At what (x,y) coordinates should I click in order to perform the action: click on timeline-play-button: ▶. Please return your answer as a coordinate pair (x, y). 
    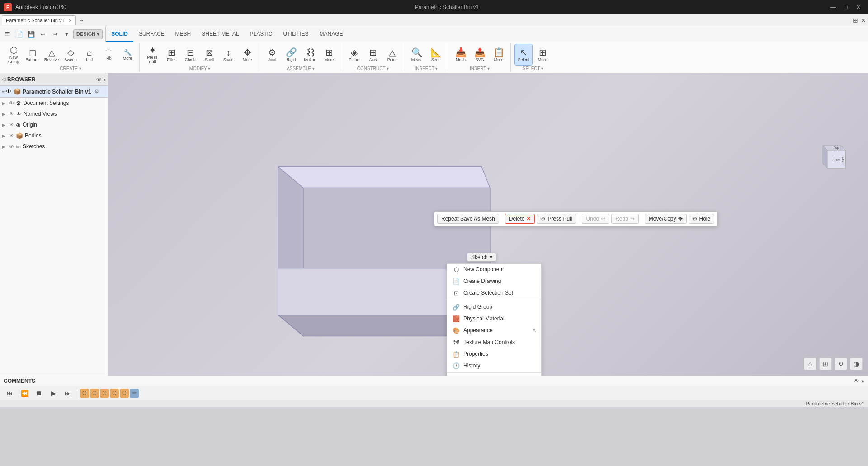
    Looking at the image, I should click on (53, 393).